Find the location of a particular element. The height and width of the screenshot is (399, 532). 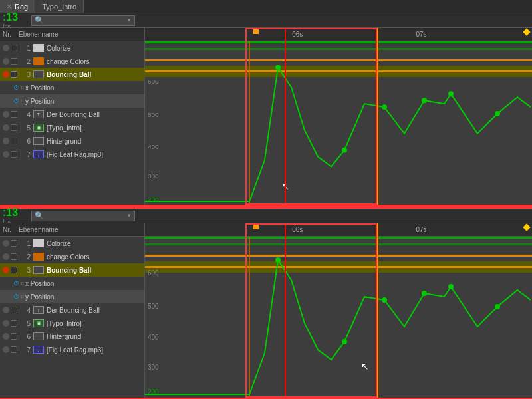

layer-row-bottom-1: 1 Colorize is located at coordinates (72, 243).